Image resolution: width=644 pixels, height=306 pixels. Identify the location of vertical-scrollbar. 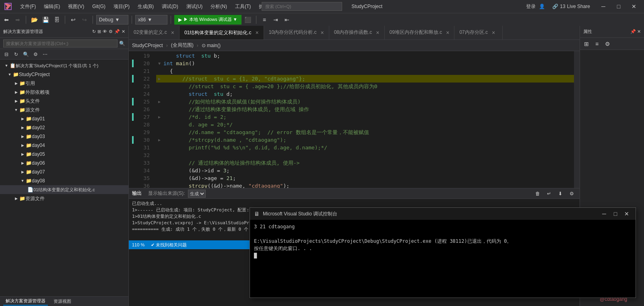
(577, 120).